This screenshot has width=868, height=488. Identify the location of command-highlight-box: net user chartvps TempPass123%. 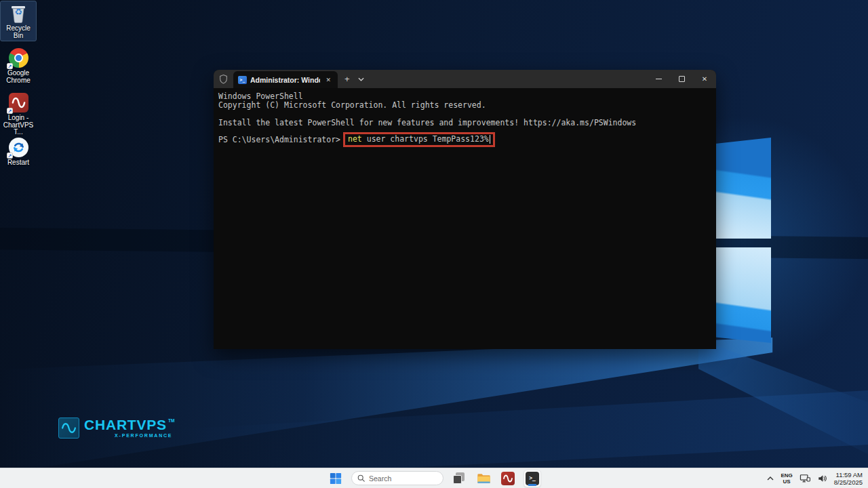
(419, 140).